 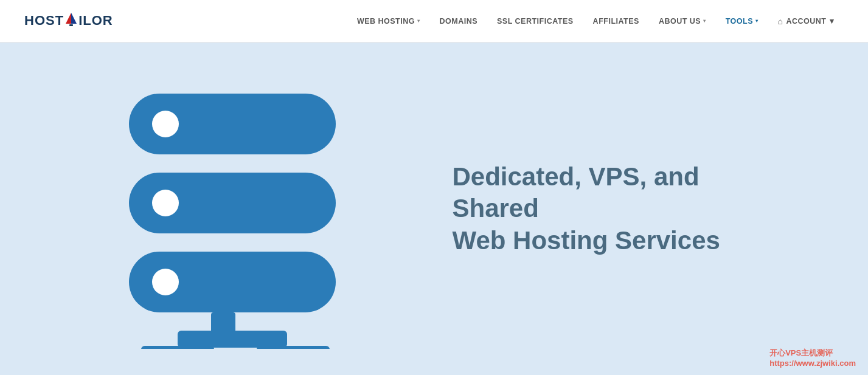 I want to click on dropdown-caret-tools-icon: ▾, so click(x=757, y=21).